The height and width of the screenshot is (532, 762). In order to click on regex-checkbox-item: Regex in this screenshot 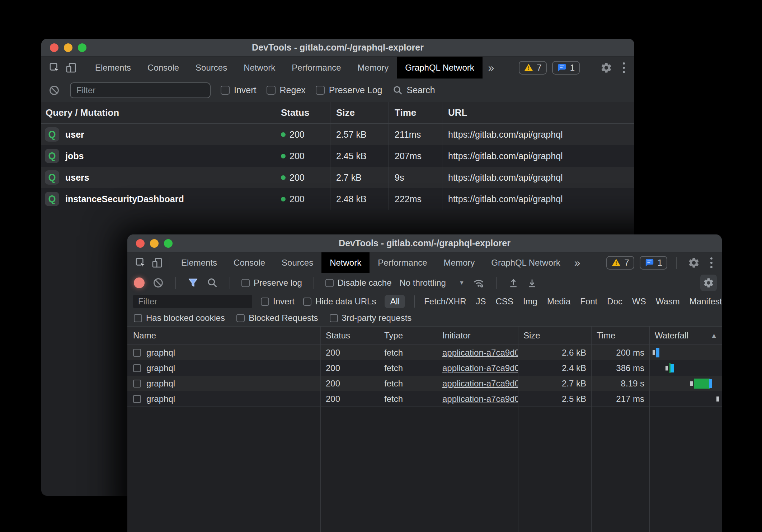, I will do `click(286, 90)`.